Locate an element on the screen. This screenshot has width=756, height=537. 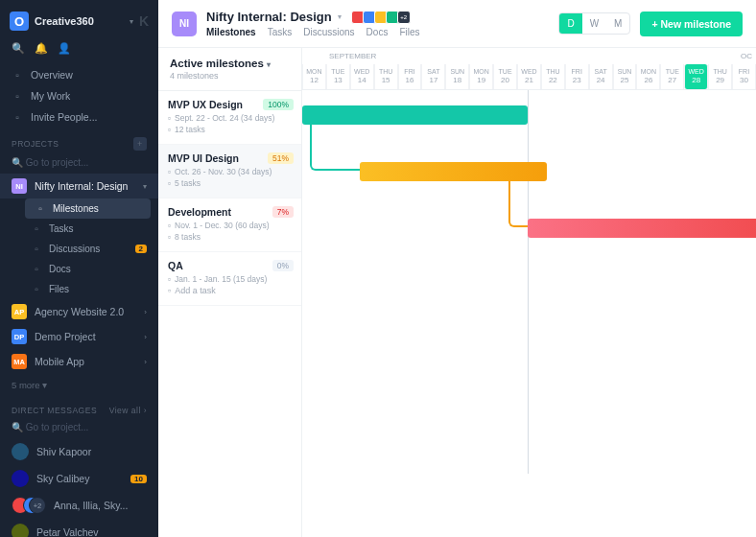
notification-icon: 🔔 is located at coordinates (41, 48).